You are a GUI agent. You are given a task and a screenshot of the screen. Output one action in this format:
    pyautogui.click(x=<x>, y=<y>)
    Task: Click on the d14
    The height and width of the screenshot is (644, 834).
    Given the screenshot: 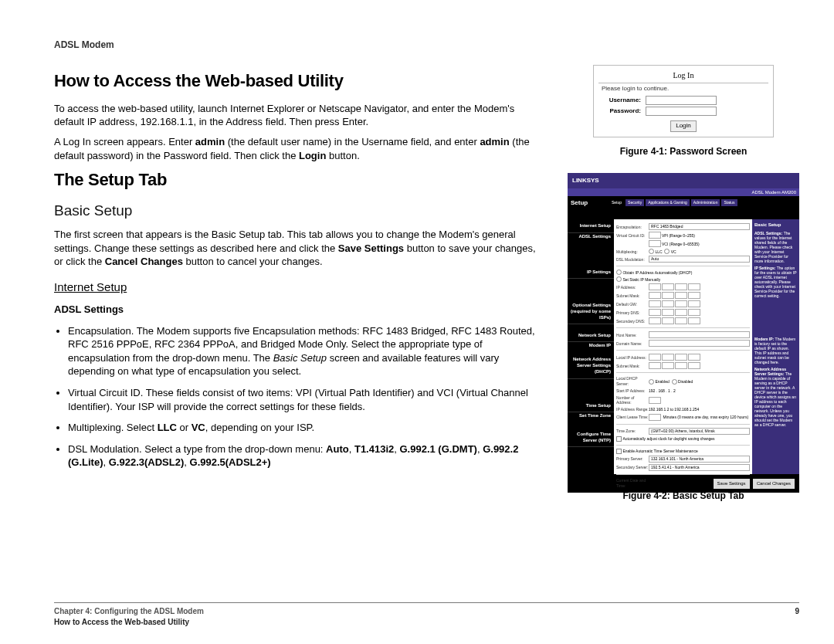 What is the action you would take?
    pyautogui.click(x=694, y=312)
    